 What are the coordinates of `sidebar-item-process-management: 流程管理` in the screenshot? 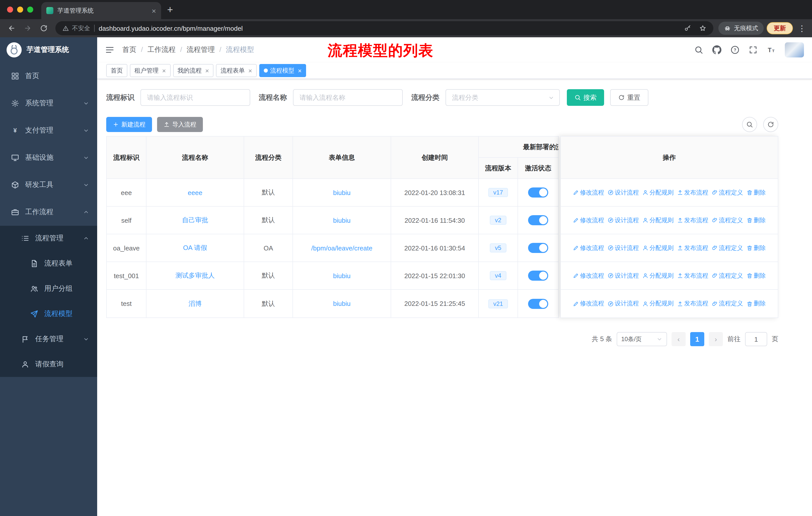 It's located at (49, 238).